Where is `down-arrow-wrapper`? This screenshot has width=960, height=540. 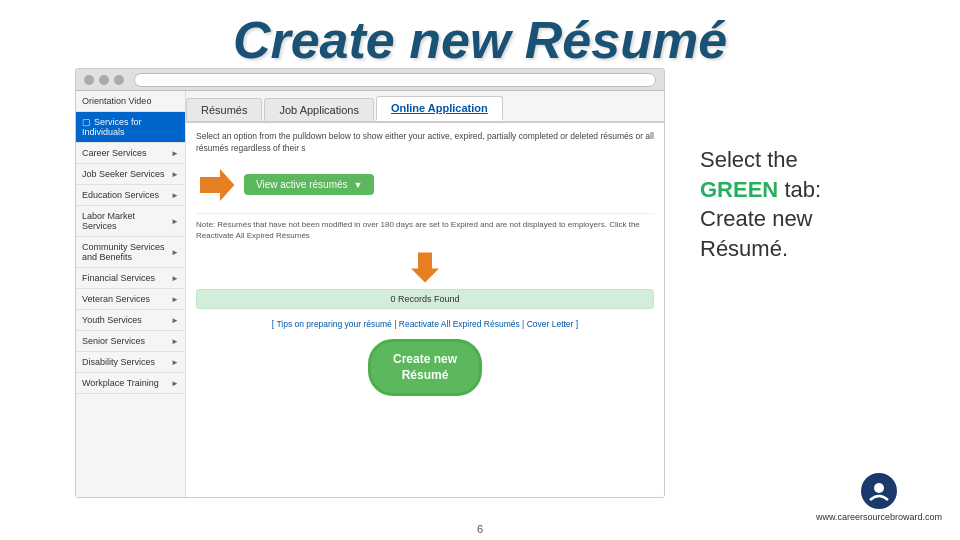
down-arrow-wrapper is located at coordinates (425, 266).